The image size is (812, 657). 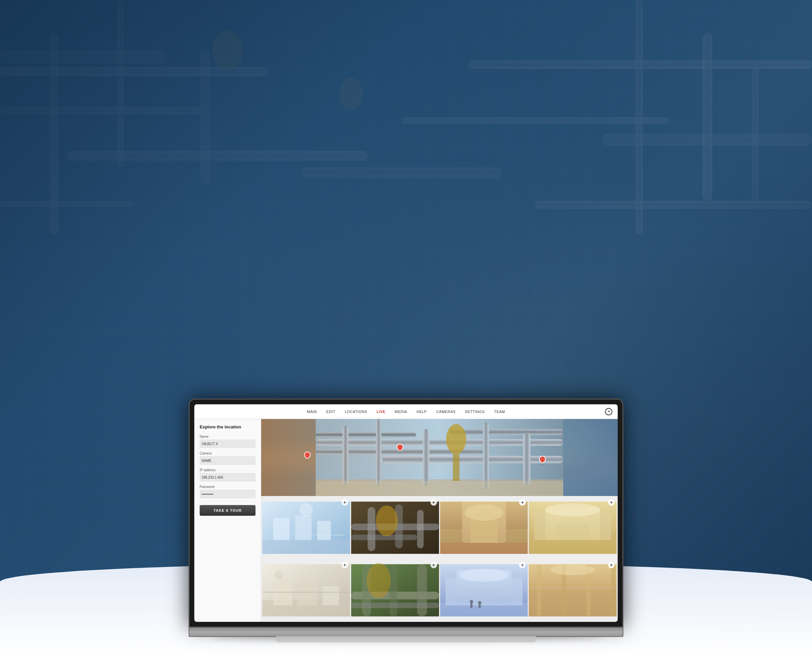 I want to click on thumb-1-add-icon: +, so click(x=345, y=503).